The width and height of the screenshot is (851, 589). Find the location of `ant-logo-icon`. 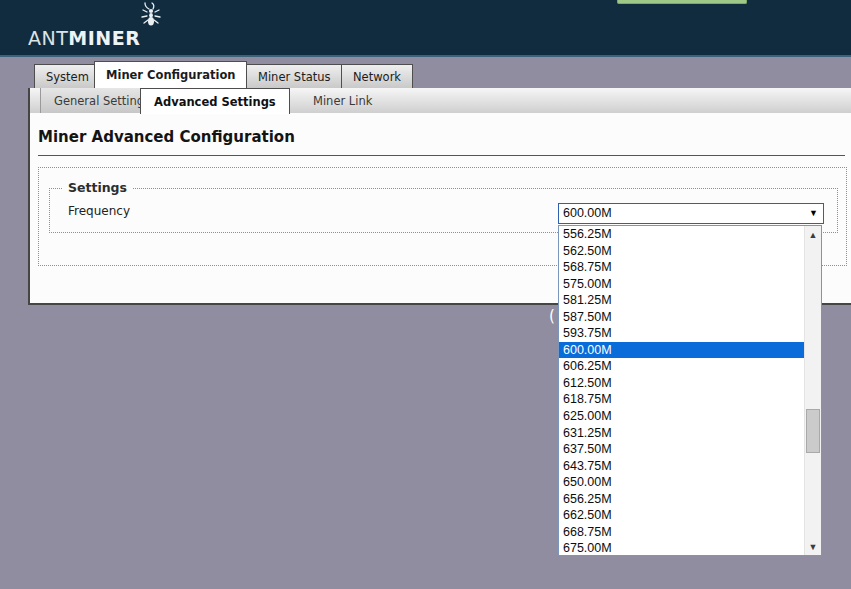

ant-logo-icon is located at coordinates (151, 14).